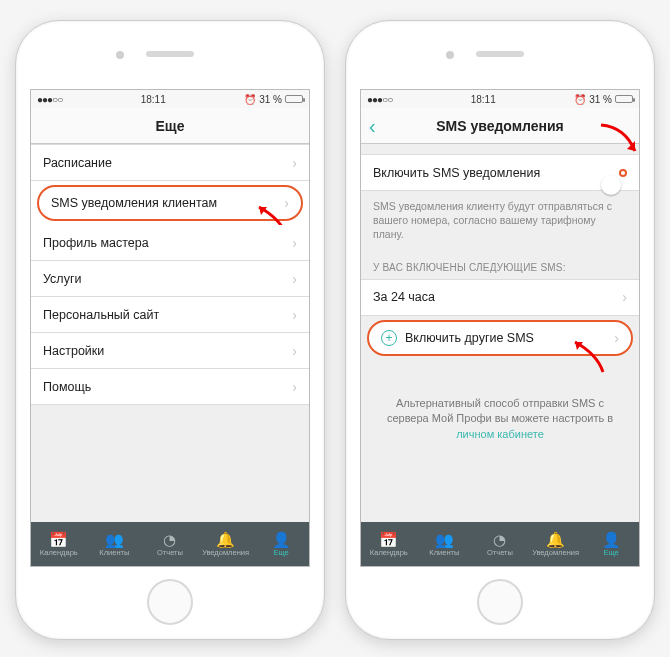 This screenshot has height=657, width=670. What do you see at coordinates (168, 315) in the screenshot?
I see `menu-item-label: Персональный сайт` at bounding box center [168, 315].